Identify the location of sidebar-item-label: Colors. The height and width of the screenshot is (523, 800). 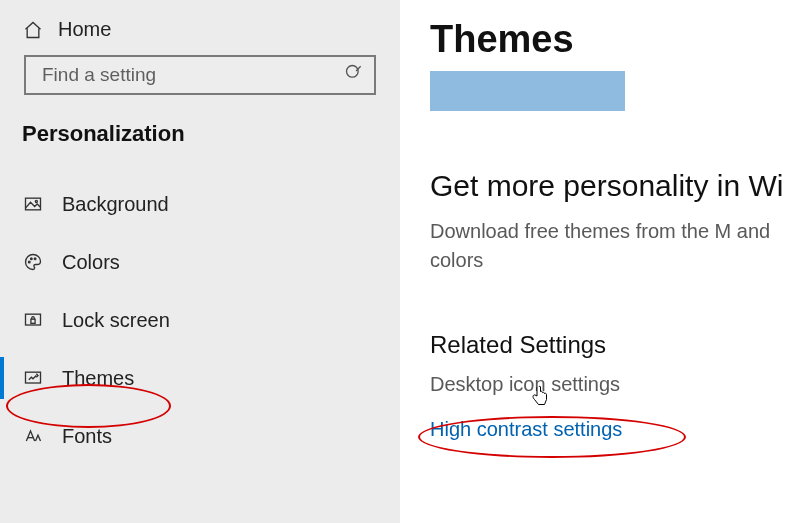
(91, 262).